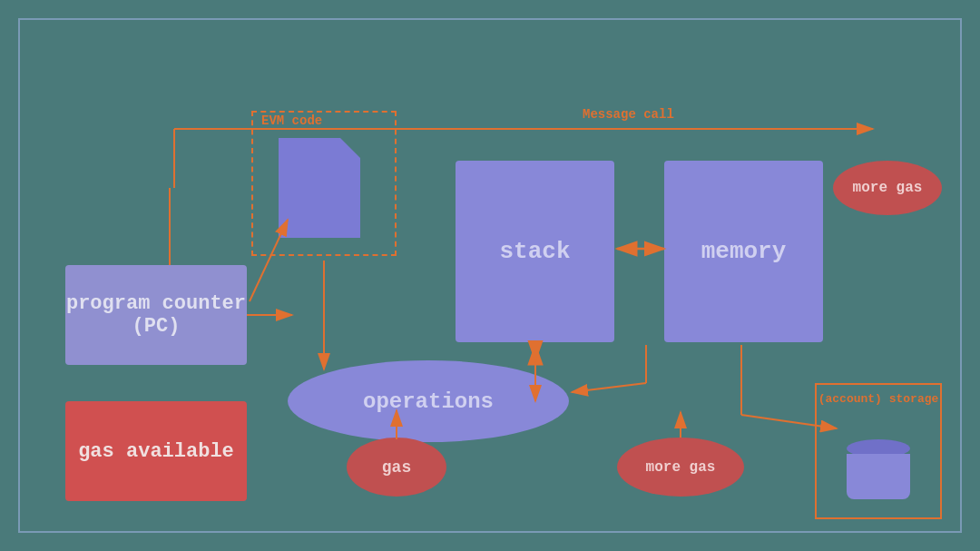 This screenshot has height=551, width=980. I want to click on operations-ellipse: operations, so click(428, 401).